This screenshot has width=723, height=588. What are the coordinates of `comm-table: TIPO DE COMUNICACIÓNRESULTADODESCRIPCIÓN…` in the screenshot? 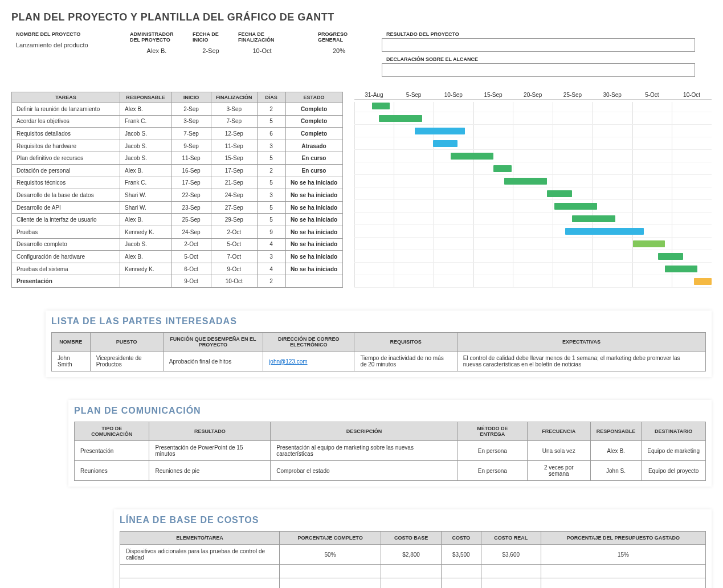 It's located at (390, 451).